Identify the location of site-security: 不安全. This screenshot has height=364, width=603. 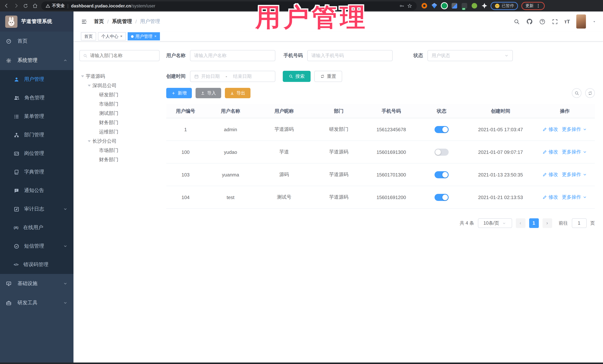
(55, 6).